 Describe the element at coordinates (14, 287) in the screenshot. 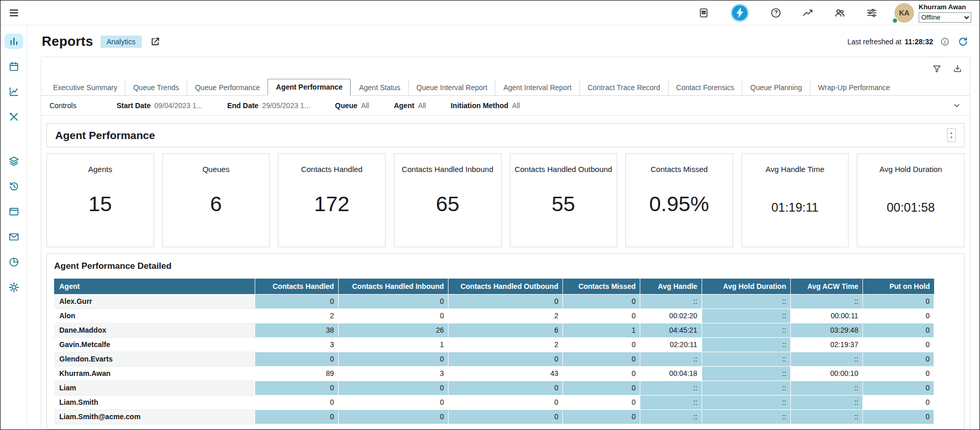

I see `sidebar-item-settings` at that location.